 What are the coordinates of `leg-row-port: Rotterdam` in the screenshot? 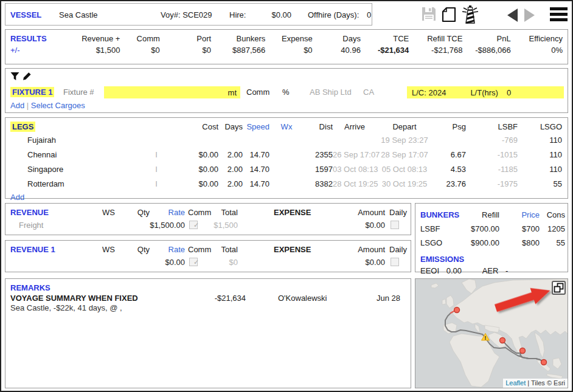 It's located at (80, 184).